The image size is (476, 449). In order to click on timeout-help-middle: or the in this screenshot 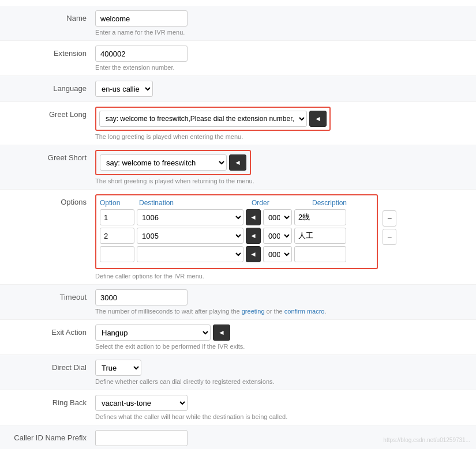, I will do `click(275, 311)`.